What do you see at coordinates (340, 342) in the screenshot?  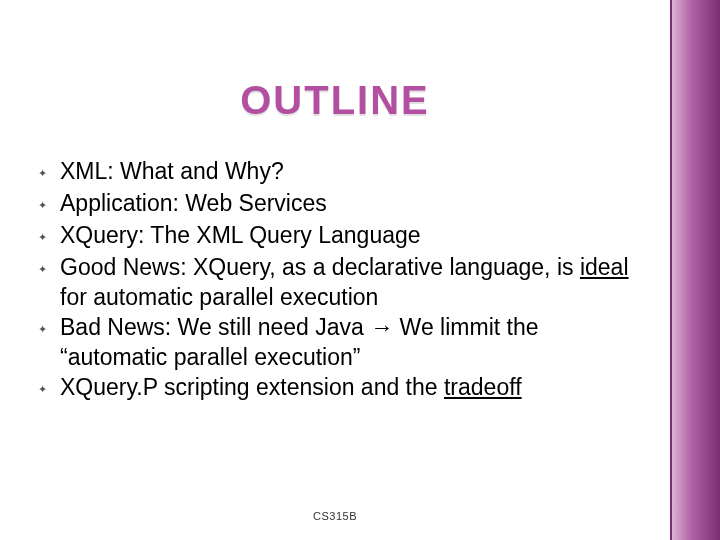 I see `bullet-row: ✦ Bad News: We still need Java → We limm…` at bounding box center [340, 342].